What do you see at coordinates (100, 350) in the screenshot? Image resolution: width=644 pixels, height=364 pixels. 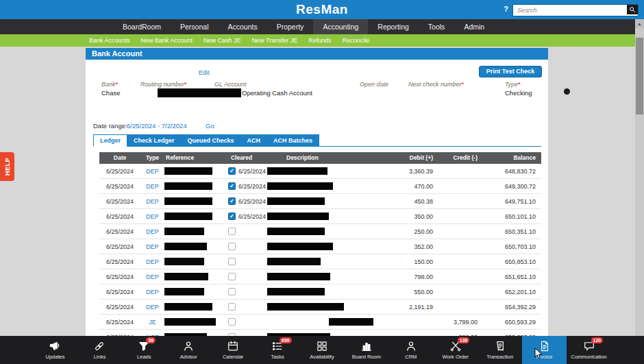 I see `toolbar-item-links: Links` at bounding box center [100, 350].